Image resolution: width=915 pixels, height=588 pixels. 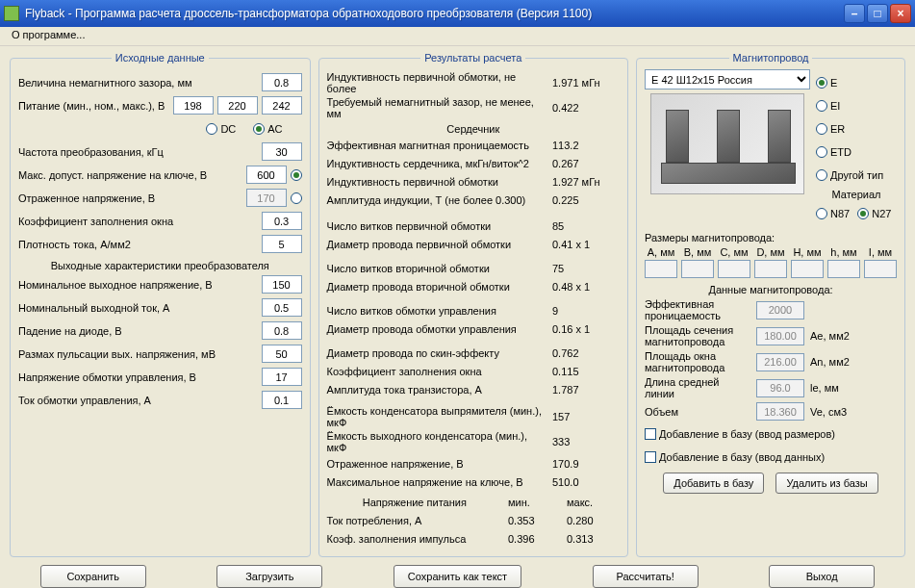 What do you see at coordinates (830, 129) in the screenshot?
I see `shape-er-radio: ER` at bounding box center [830, 129].